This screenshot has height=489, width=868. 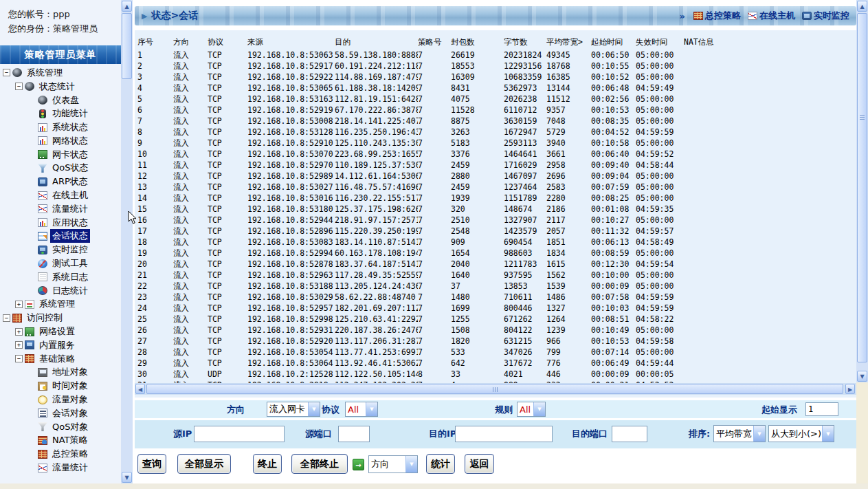 What do you see at coordinates (354, 434) in the screenshot?
I see `src-port-input` at bounding box center [354, 434].